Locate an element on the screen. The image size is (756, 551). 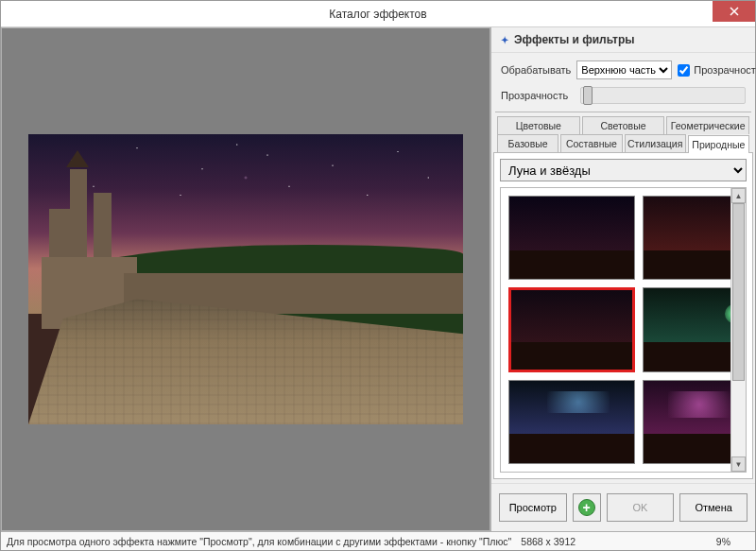
process-select: Верхнюю часть is located at coordinates (624, 70).